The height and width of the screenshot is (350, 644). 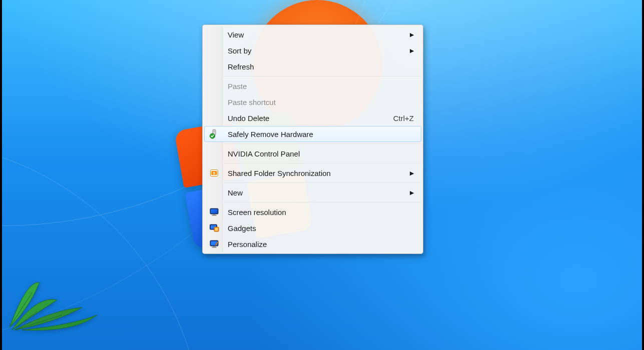 I want to click on menu-paste-shortcut: Paste shortcut, so click(x=313, y=102).